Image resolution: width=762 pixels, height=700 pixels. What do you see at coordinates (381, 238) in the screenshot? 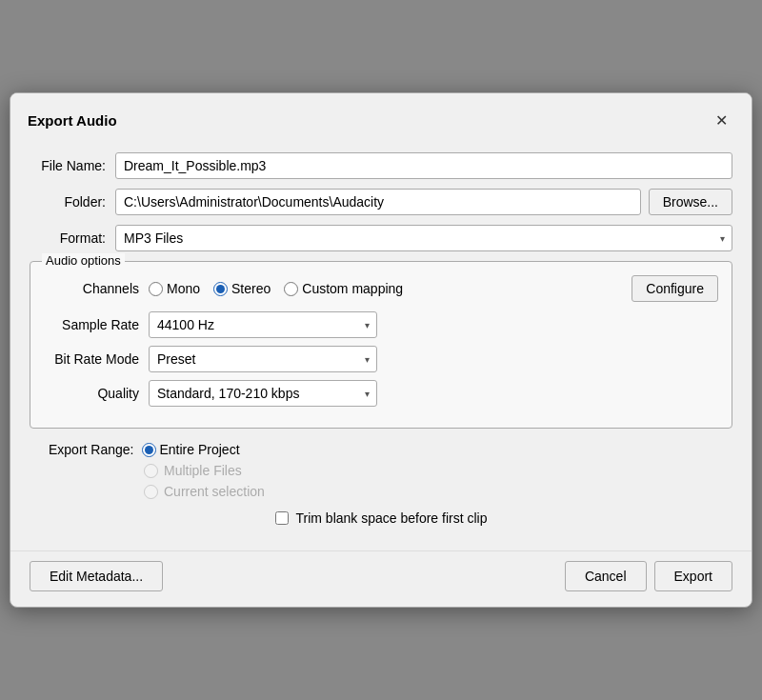
I see `format-row: Format: MP3 Files WAV Files OGG Vorbis F…` at bounding box center [381, 238].